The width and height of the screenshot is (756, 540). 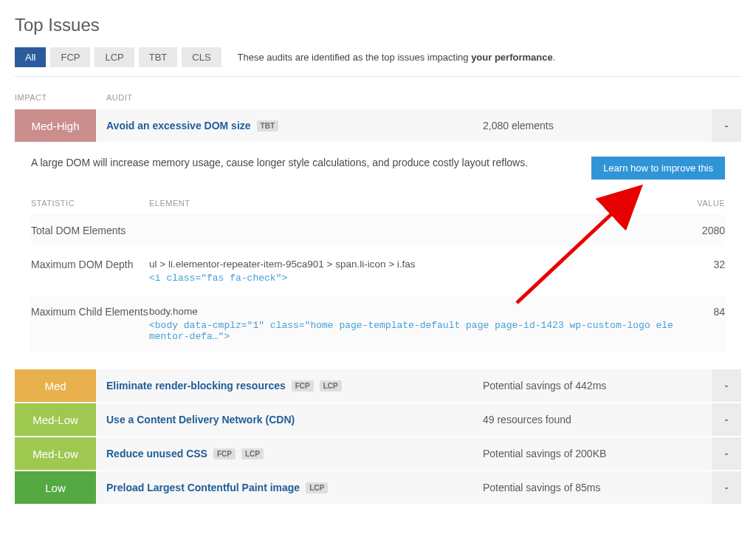 What do you see at coordinates (55, 386) in the screenshot?
I see `impact-badge: Med` at bounding box center [55, 386].